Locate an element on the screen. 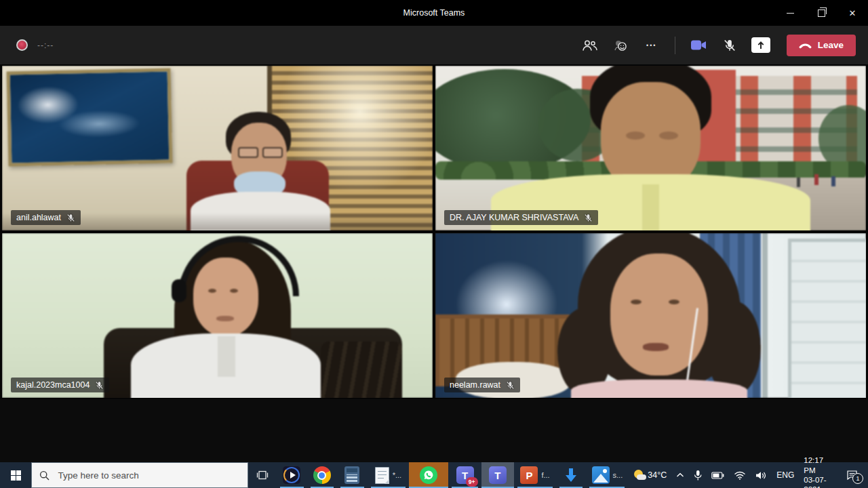  tray-mic-button is located at coordinates (698, 475).